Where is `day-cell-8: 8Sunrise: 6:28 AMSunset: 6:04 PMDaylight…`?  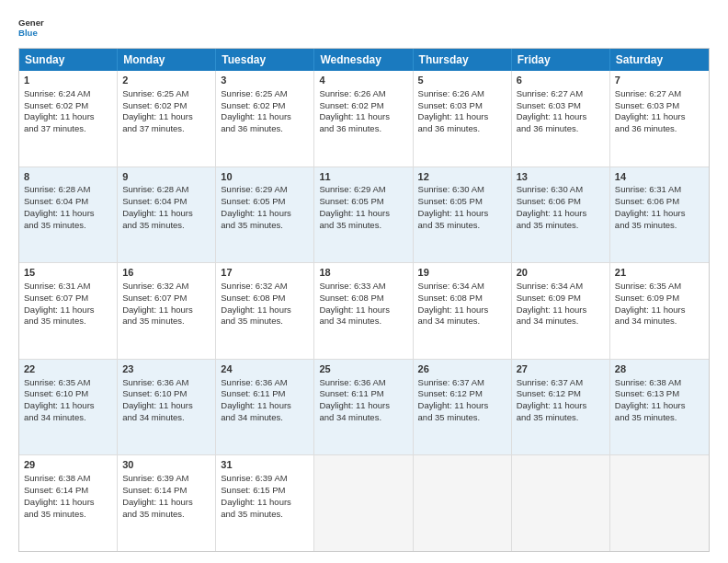 day-cell-8: 8Sunrise: 6:28 AMSunset: 6:04 PMDaylight… is located at coordinates (68, 215).